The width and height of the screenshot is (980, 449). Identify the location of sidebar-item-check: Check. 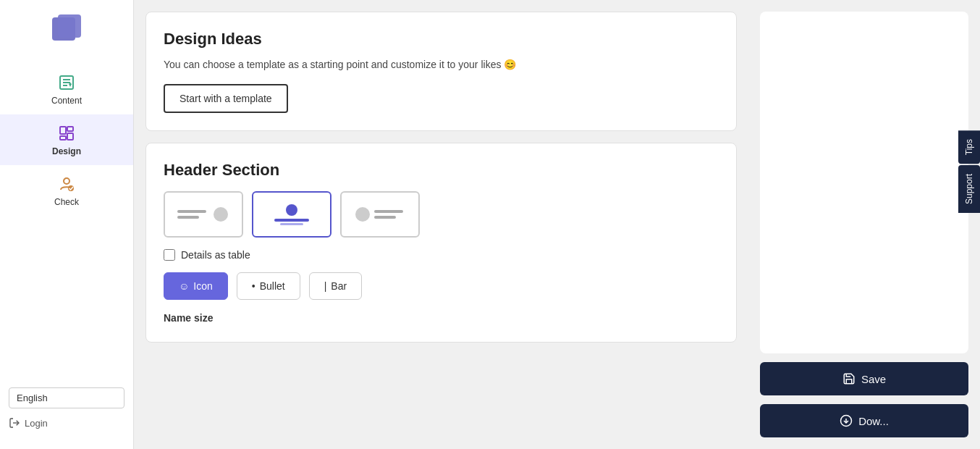
(67, 190).